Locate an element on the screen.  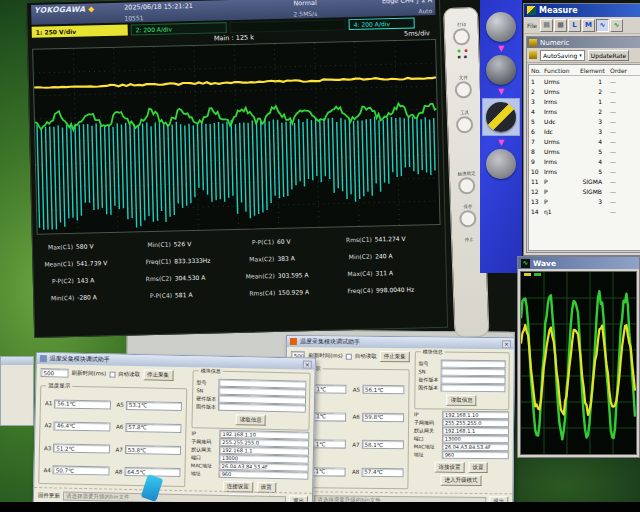
numeric-table-row: 11 P SIGMA — is located at coordinates (584, 181).